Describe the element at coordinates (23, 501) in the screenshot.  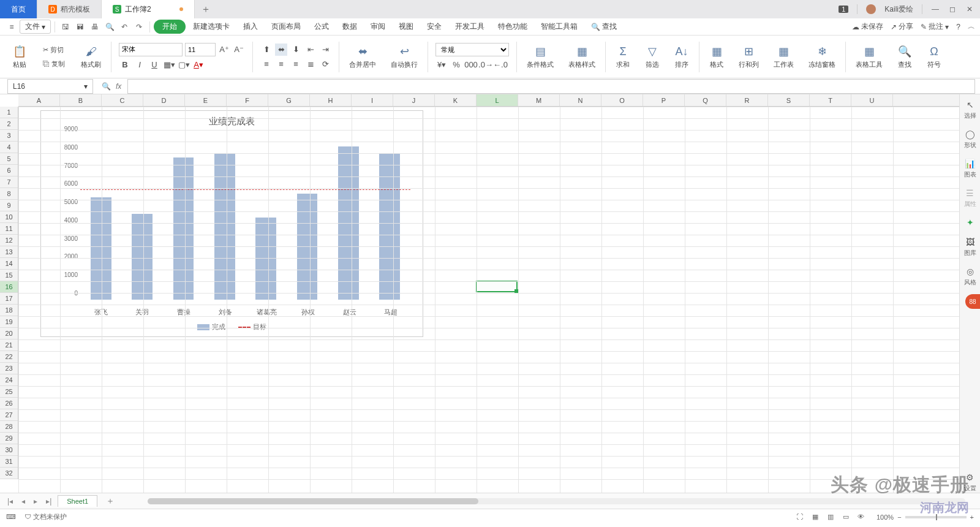
I see `sheet-prev-icon: ◂` at that location.